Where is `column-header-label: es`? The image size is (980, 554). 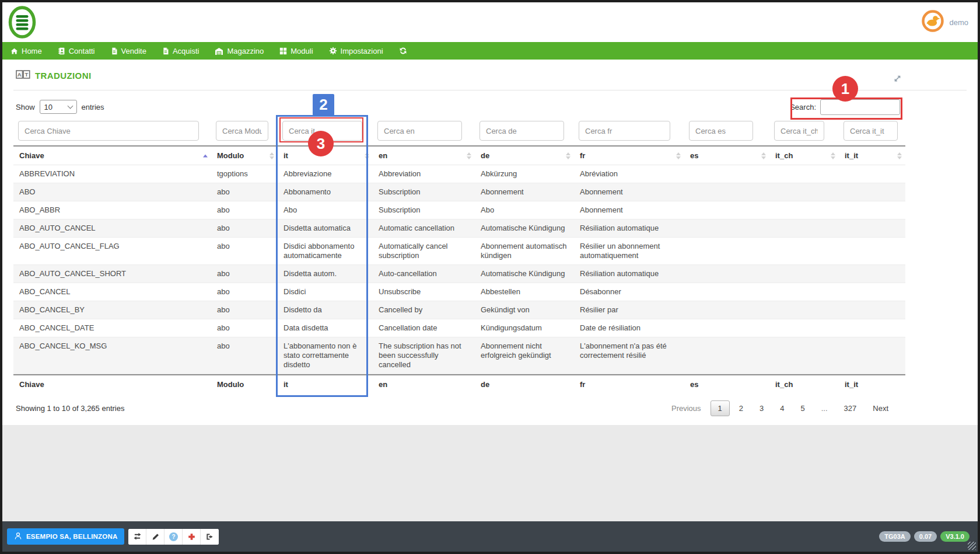
column-header-label: es is located at coordinates (694, 155).